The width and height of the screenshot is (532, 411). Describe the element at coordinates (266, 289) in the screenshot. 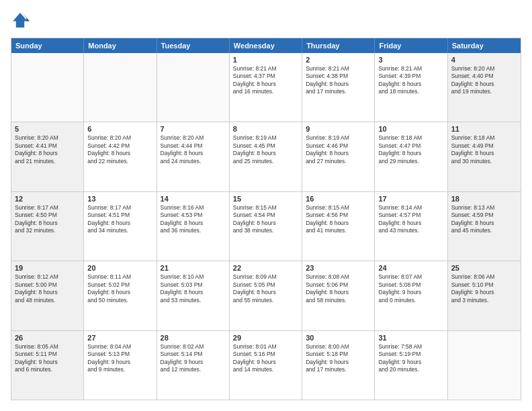

I see `cell-info: Sunrise: 8:09 AMSunset: 5:05 PMDaylight:…` at that location.